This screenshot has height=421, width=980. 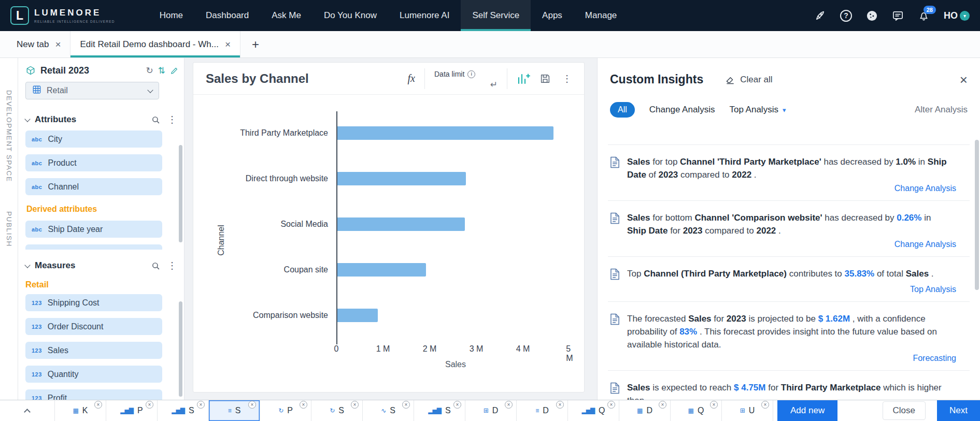 I want to click on measure-item: 123 Order Discount, so click(x=94, y=326).